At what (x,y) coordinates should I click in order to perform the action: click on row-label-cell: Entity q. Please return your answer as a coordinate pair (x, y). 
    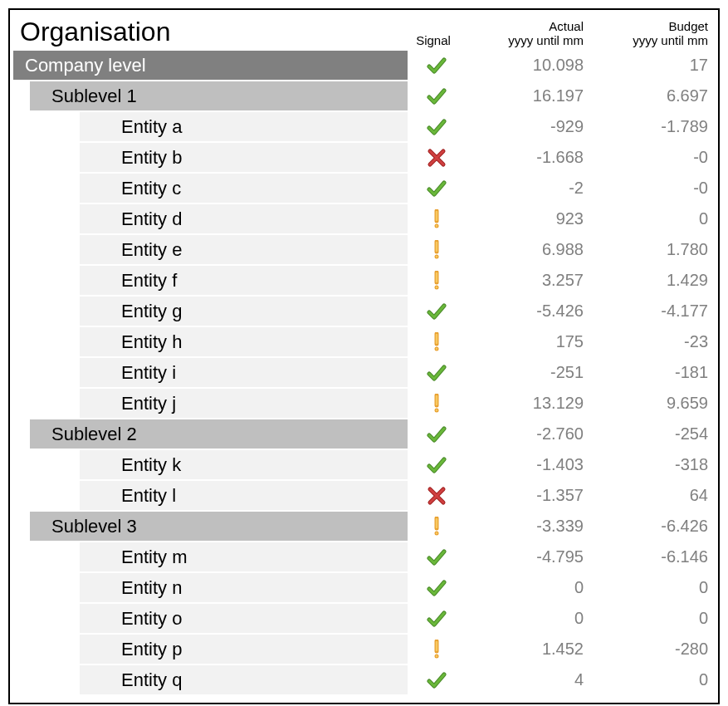
    Looking at the image, I should click on (211, 679).